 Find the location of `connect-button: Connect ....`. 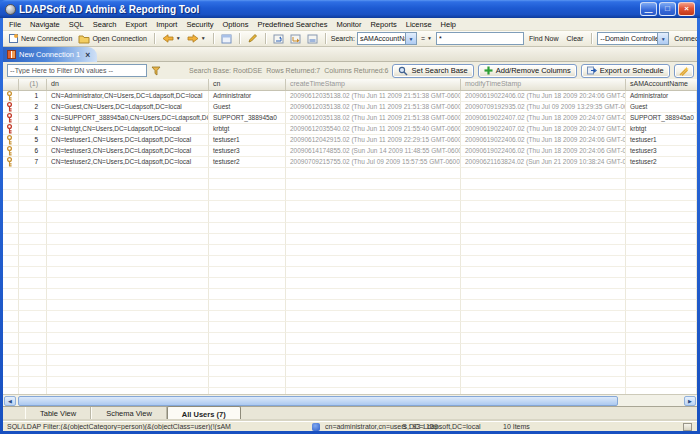

connect-button: Connect .... is located at coordinates (684, 38).